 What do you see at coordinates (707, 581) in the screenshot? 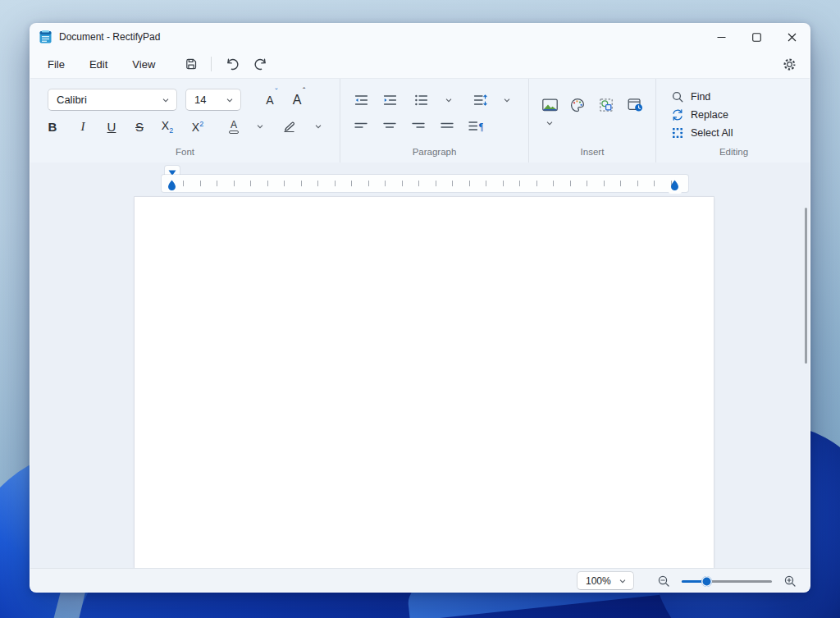
I see `zoom-slider-thumb` at bounding box center [707, 581].